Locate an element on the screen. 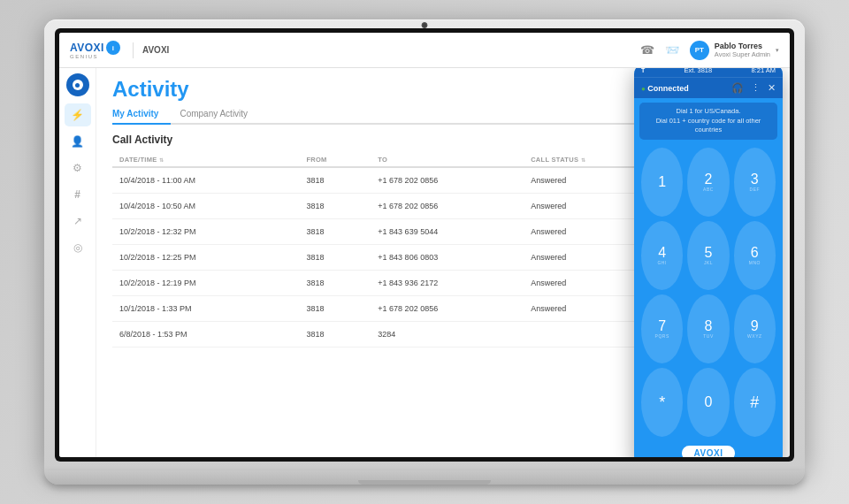 The width and height of the screenshot is (849, 504). voicemail-icon: 📨 is located at coordinates (672, 50).